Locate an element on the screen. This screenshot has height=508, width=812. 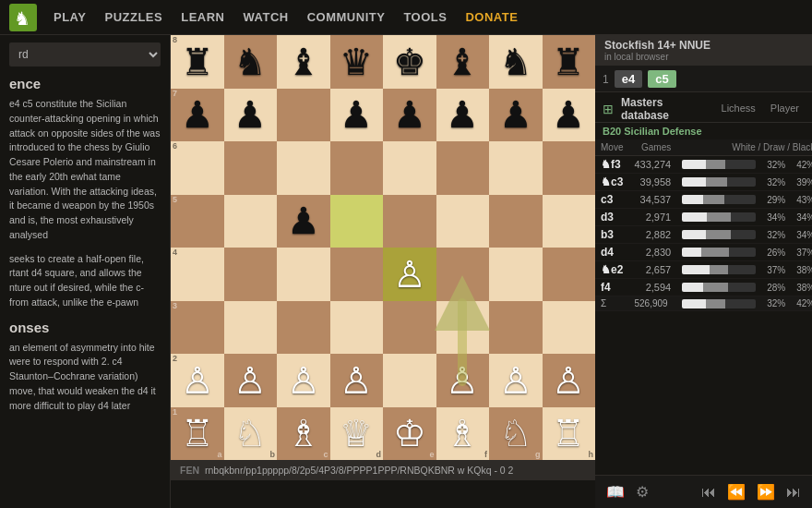
square-g5 is located at coordinates (516, 222).